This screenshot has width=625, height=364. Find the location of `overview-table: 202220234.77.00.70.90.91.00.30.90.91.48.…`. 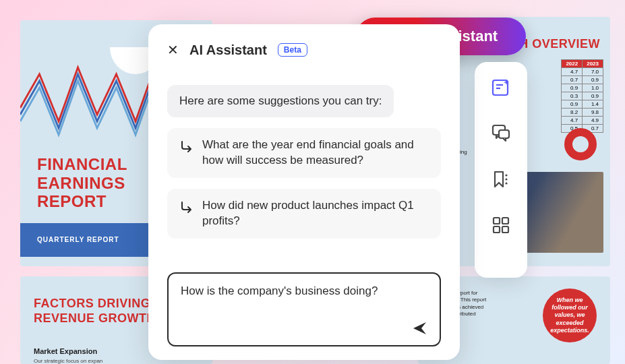

overview-table: 202220234.77.00.70.90.91.00.30.90.91.48.… is located at coordinates (583, 96).